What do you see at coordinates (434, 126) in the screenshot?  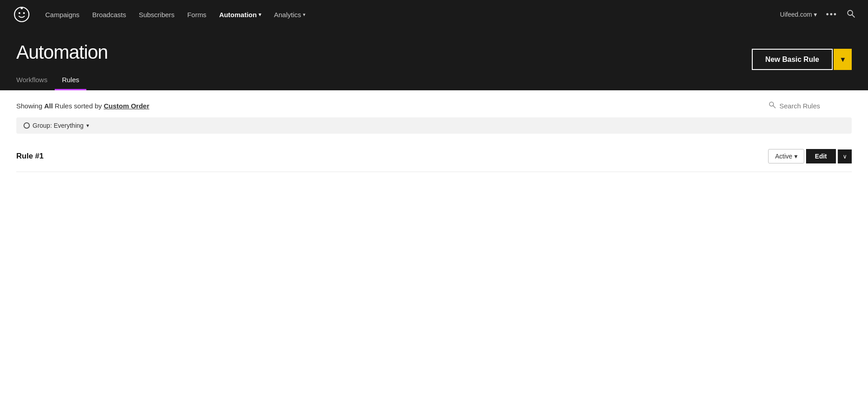 I see `group-filter-bar: Group: Everything ▾` at bounding box center [434, 126].